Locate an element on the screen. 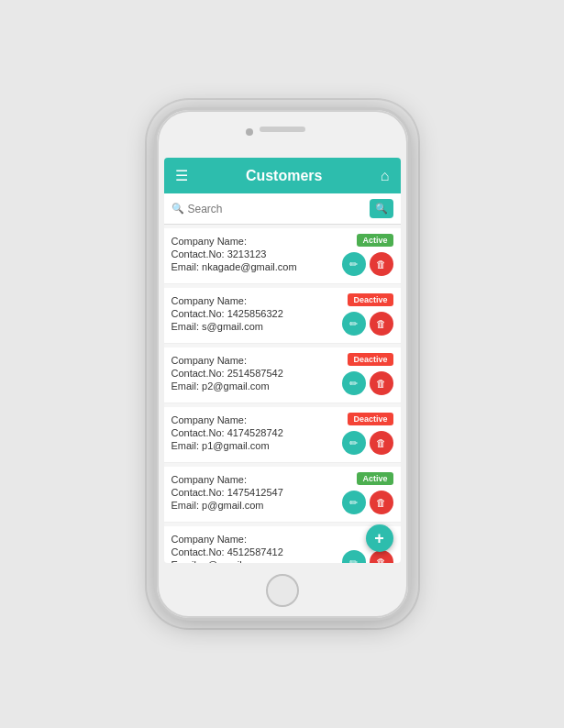  home-icon: ⌂ is located at coordinates (385, 176).